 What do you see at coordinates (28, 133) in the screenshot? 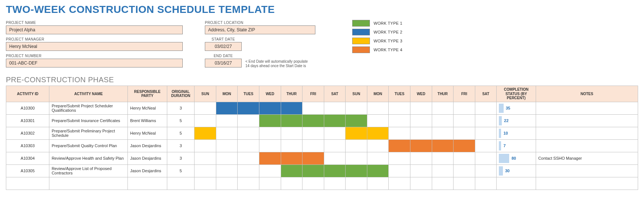
I see `cell-activity-id: A10302` at bounding box center [28, 133].